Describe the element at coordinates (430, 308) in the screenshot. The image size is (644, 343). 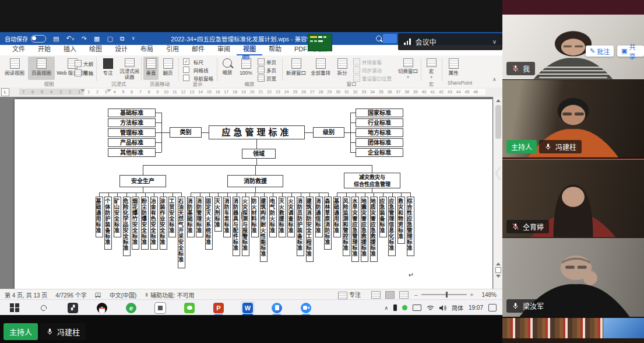
I see `wifi-icon` at that location.